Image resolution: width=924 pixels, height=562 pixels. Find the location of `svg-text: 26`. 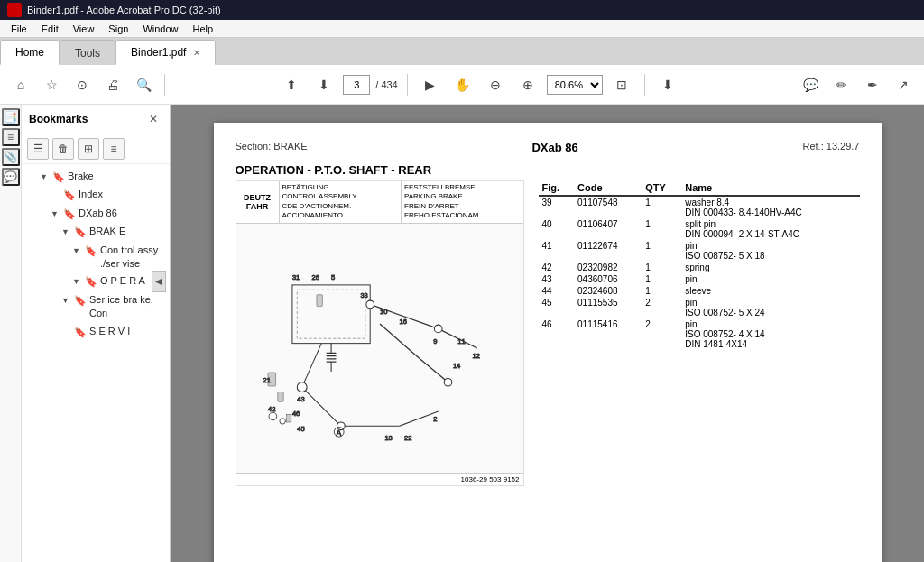

svg-text: 26 is located at coordinates (315, 278).